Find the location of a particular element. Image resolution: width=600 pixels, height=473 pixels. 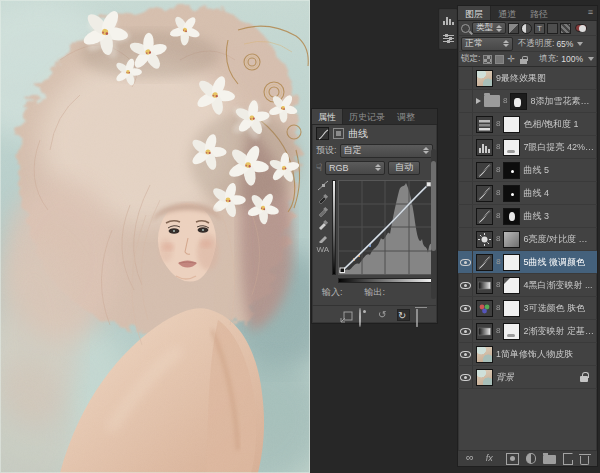

new-layer-icon is located at coordinates (568, 459).